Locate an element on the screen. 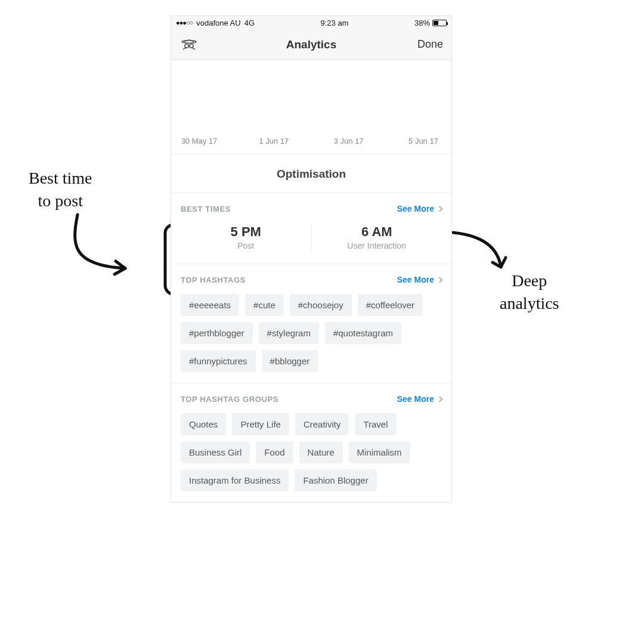 The image size is (644, 644). best-time-post-value: 5 PM is located at coordinates (246, 232).